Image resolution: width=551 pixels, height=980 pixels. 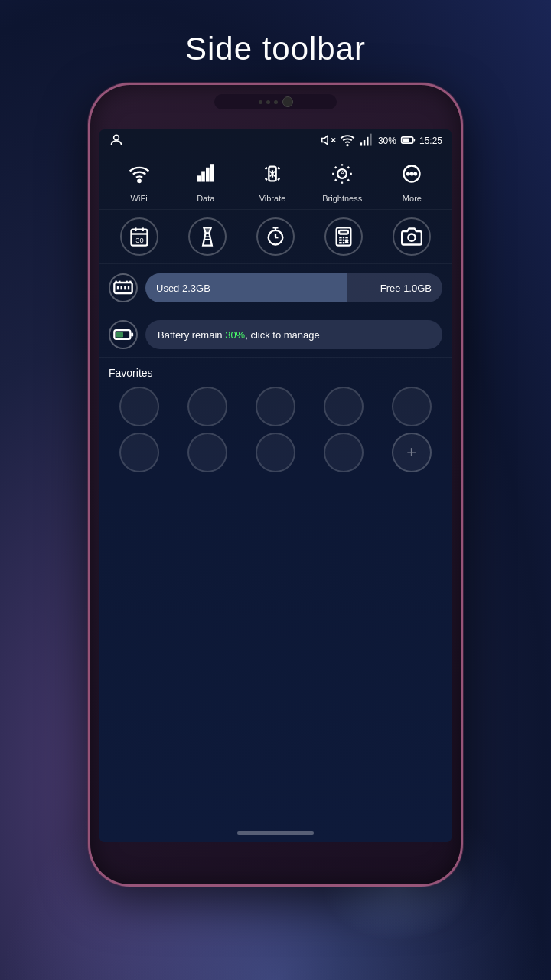 What do you see at coordinates (139, 198) in the screenshot?
I see `wifi-label: WiFi` at bounding box center [139, 198].